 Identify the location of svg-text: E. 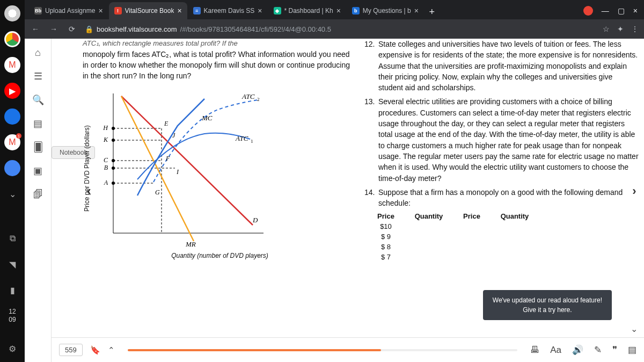
(166, 124).